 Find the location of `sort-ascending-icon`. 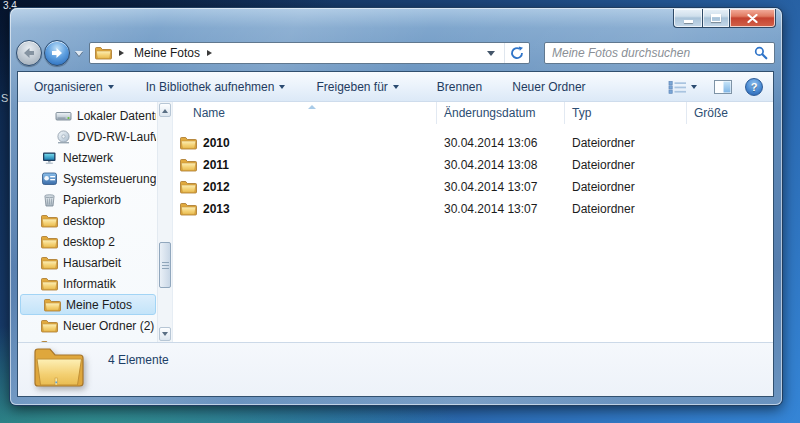

sort-ascending-icon is located at coordinates (312, 105).